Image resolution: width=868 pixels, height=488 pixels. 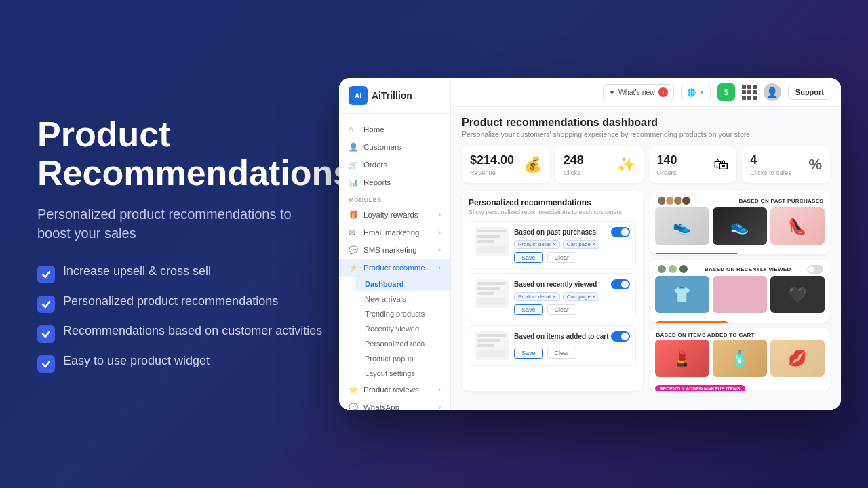 What do you see at coordinates (397, 268) in the screenshot?
I see `sidebar-item-label-product-reco: Product recomme...` at bounding box center [397, 268].